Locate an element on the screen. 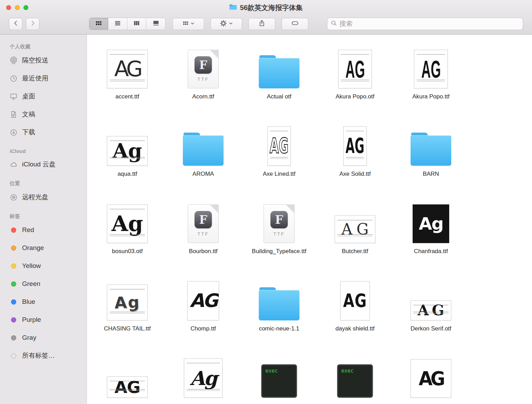 Image resolution: width=532 pixels, height=404 pixels. column-view-button is located at coordinates (137, 24).